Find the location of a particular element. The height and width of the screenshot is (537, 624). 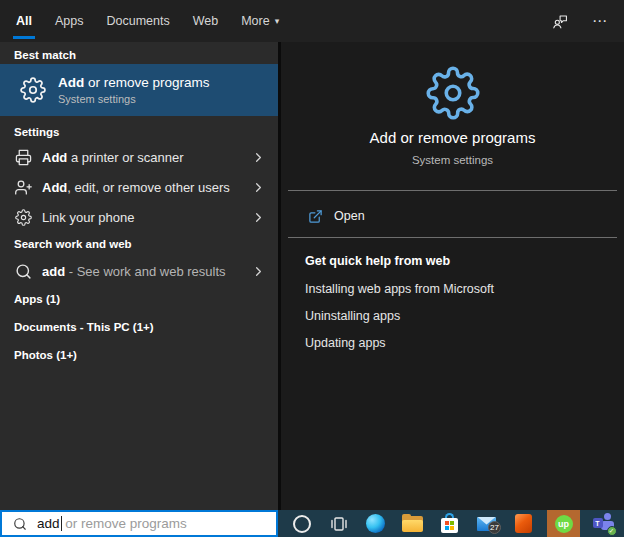

help-link-uninstalling: Uninstalling apps is located at coordinates (352, 316).